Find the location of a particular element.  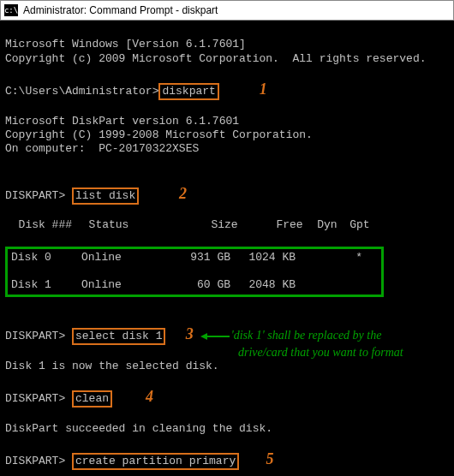

cmd-listdisk-box: list disk is located at coordinates (105, 196).